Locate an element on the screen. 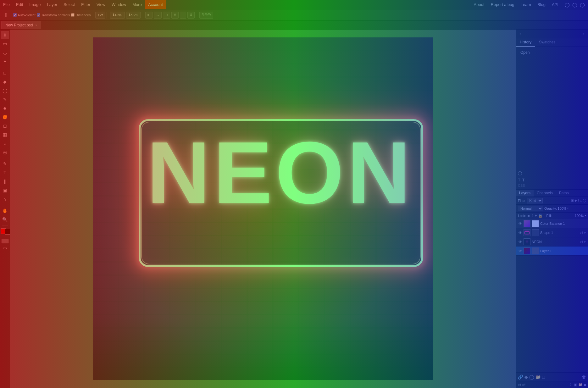  right-panel: « » History Swatches Open ⓘ T T CSS Laye is located at coordinates (552, 209).